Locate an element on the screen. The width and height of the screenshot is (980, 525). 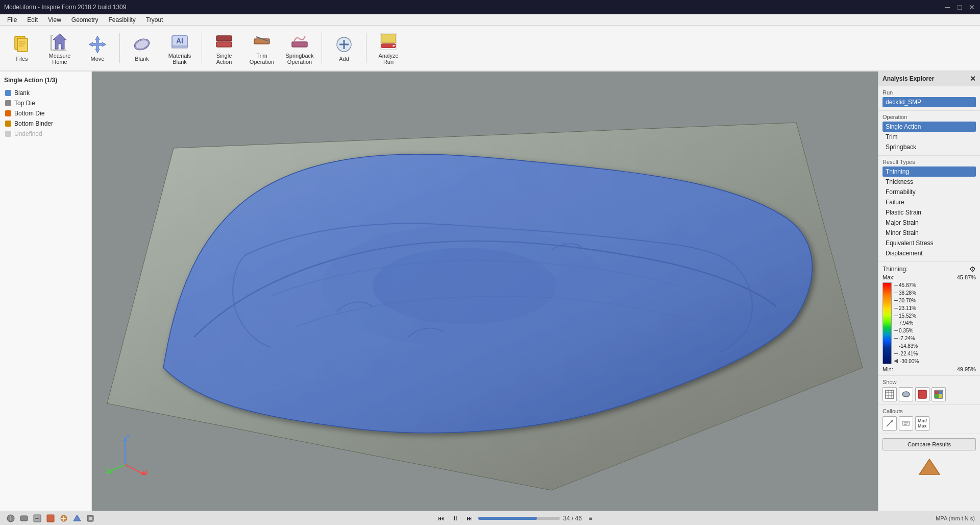
result-failure: Failure is located at coordinates (929, 202).